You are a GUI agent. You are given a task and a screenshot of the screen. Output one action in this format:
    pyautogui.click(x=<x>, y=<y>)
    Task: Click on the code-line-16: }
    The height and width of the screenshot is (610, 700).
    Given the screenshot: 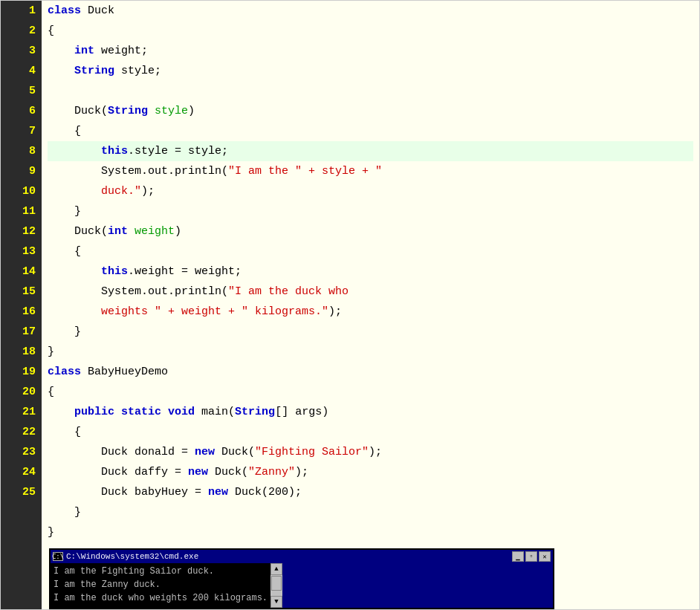 What is the action you would take?
    pyautogui.click(x=370, y=352)
    